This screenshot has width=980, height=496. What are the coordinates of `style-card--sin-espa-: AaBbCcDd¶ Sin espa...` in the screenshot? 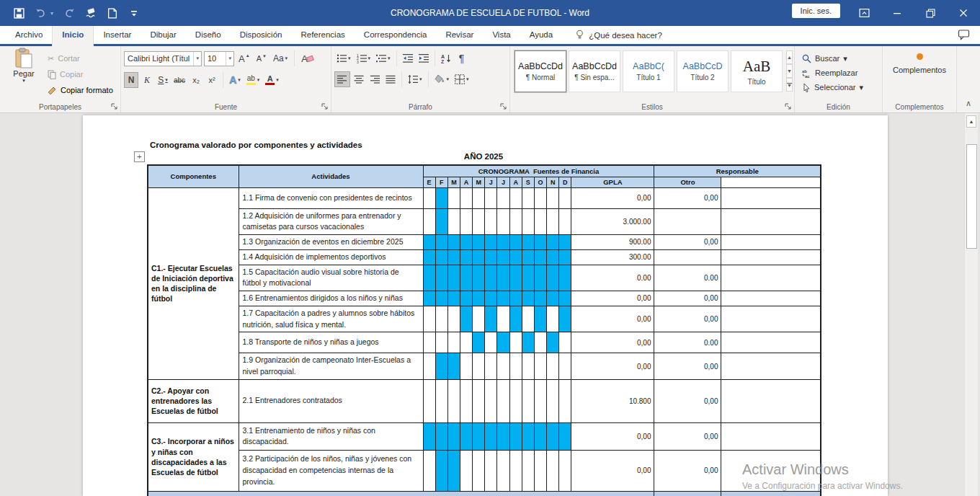 It's located at (594, 71).